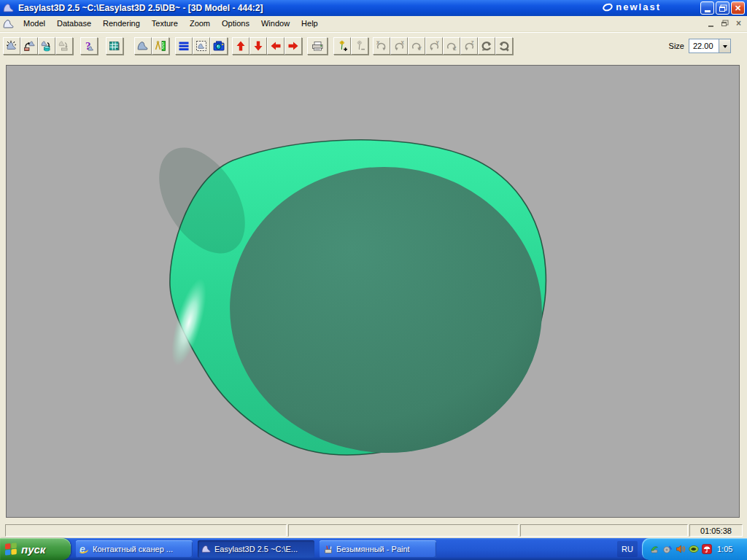  What do you see at coordinates (184, 46) in the screenshot?
I see `sections-button` at bounding box center [184, 46].